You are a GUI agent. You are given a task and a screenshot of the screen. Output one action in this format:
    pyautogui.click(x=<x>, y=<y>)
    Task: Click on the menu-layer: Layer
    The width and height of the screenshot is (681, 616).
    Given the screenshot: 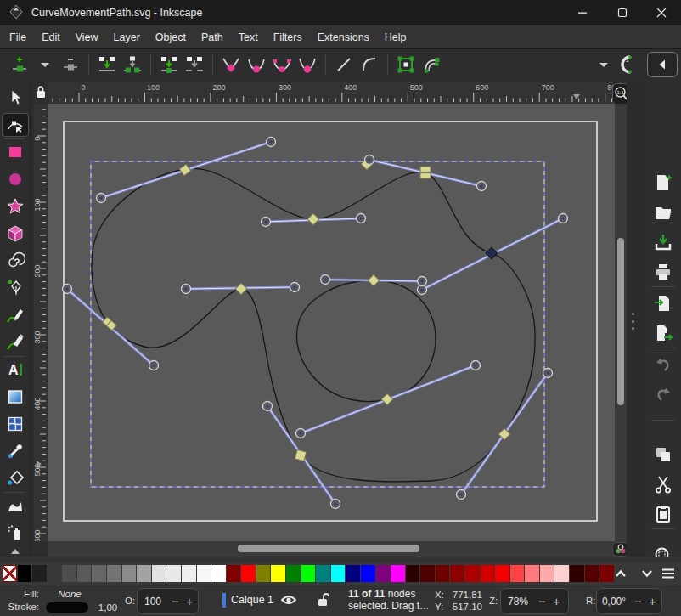 What is the action you would take?
    pyautogui.click(x=127, y=37)
    